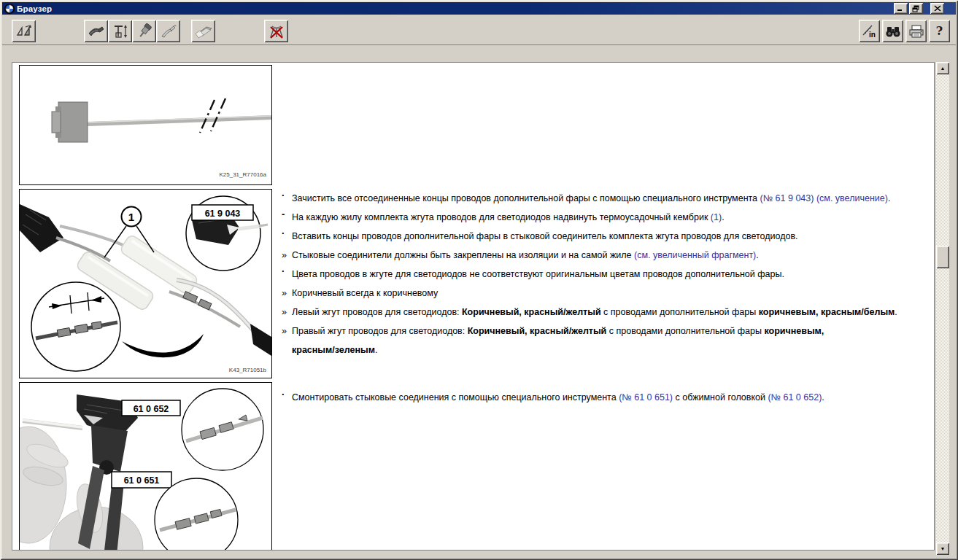 The width and height of the screenshot is (958, 560). Describe the element at coordinates (943, 548) in the screenshot. I see `scroll-down-button: ▼` at that location.